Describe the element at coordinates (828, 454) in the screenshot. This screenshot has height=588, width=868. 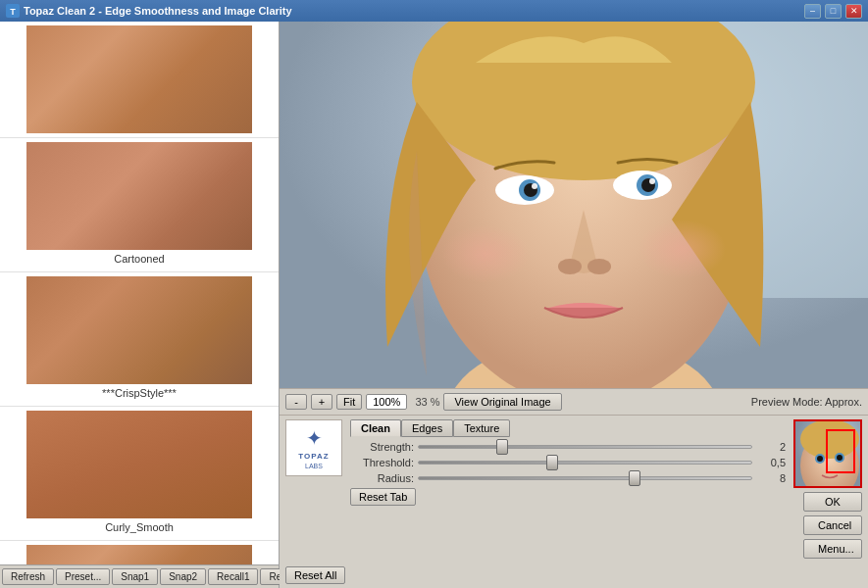
I see `thumbnail-preview` at that location.